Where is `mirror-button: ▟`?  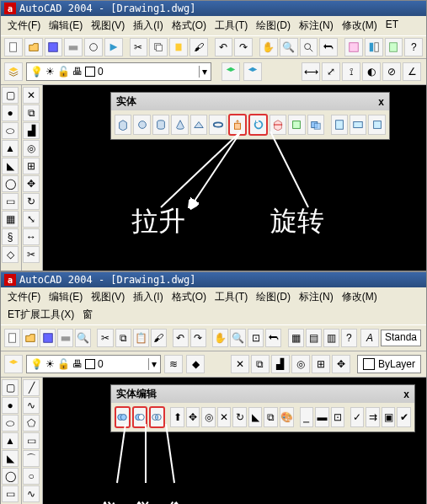
mirror-button: ▟ is located at coordinates (280, 364).